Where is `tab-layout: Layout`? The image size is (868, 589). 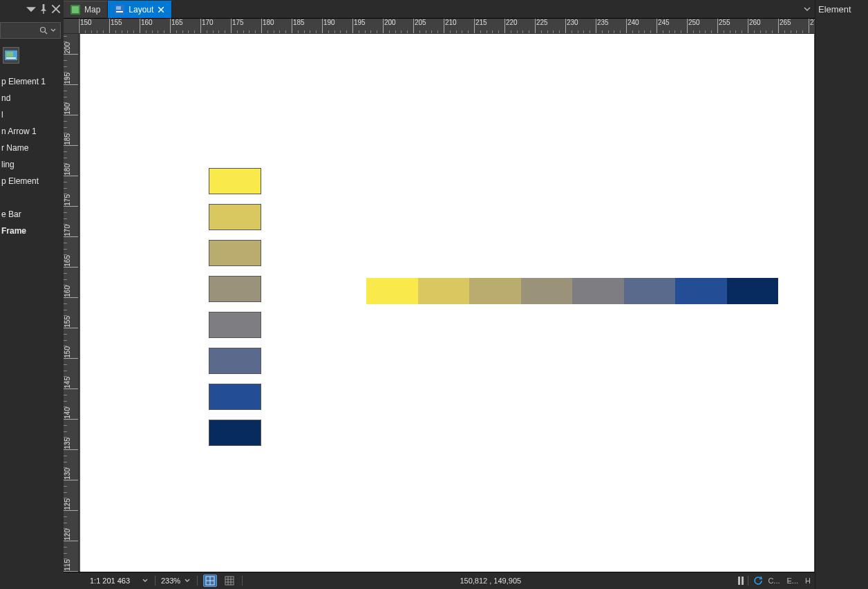
tab-layout: Layout is located at coordinates (140, 10).